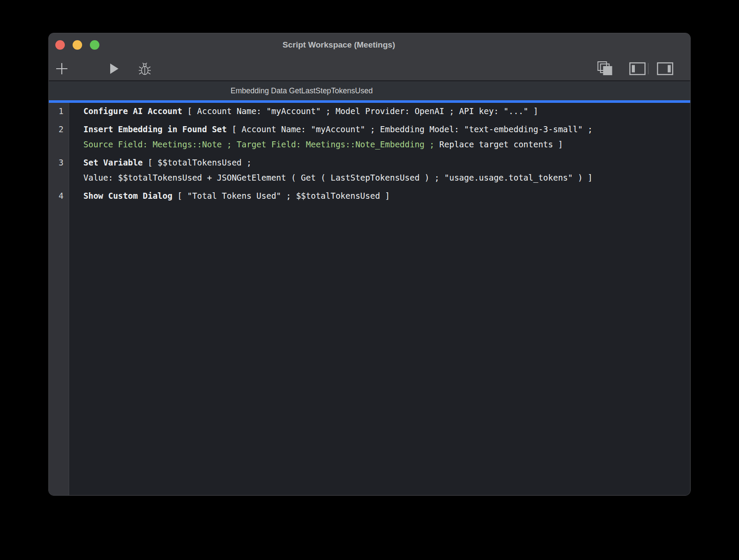  I want to click on debug-script-button, so click(145, 69).